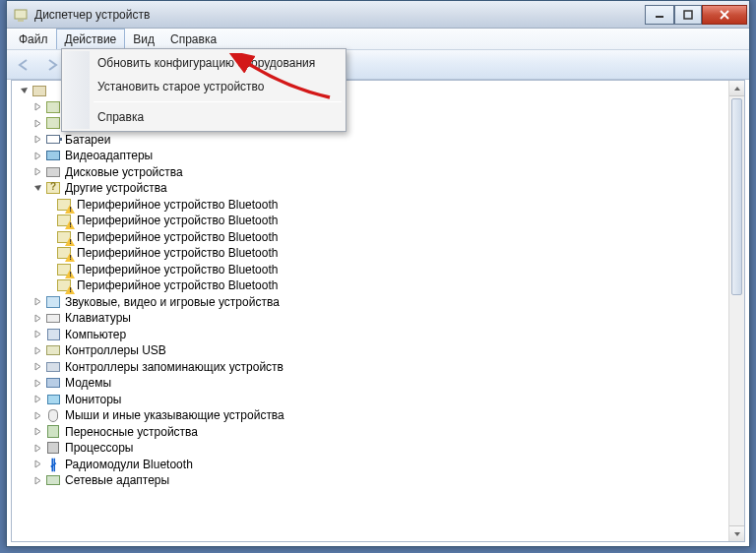 This screenshot has width=756, height=553. Describe the element at coordinates (116, 188) in the screenshot. I see `tree-label: Другие устройства` at that location.